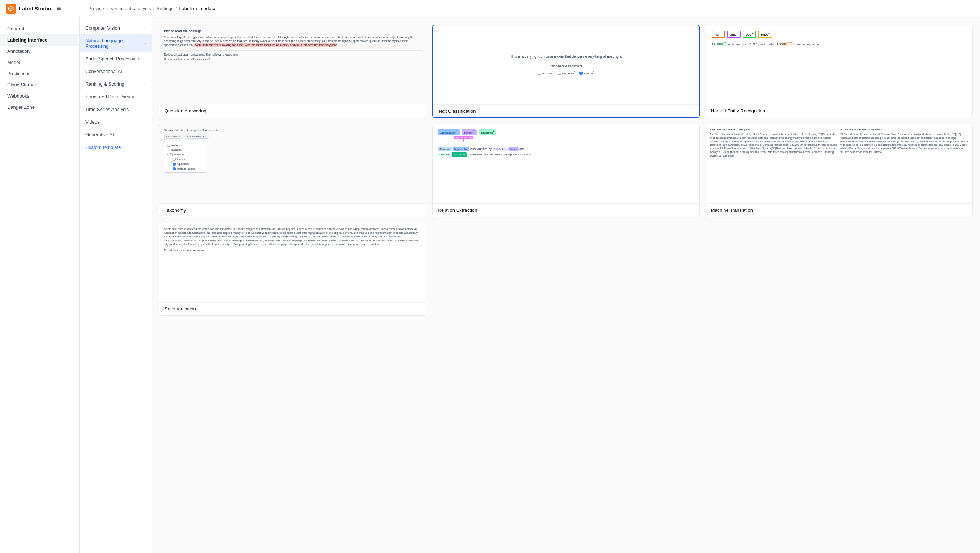 The height and width of the screenshot is (553, 980). I want to click on middle-item-generative: Generative AI ›, so click(116, 135).